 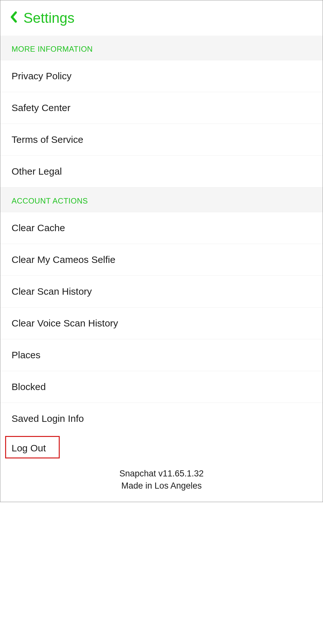 What do you see at coordinates (162, 48) in the screenshot?
I see `section-header-more-information: MORE INFORMATION` at bounding box center [162, 48].